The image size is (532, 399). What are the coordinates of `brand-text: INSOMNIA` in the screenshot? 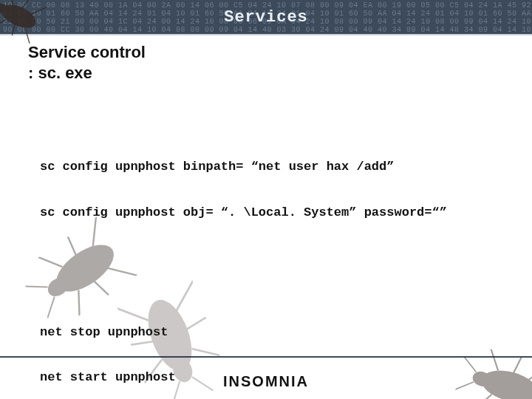 It's located at (266, 381).